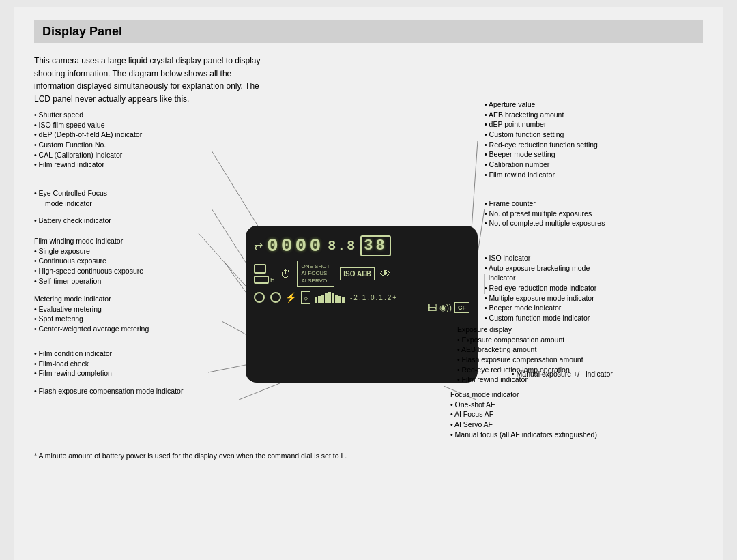  I want to click on lcd-film-icon: 🎞, so click(432, 308).